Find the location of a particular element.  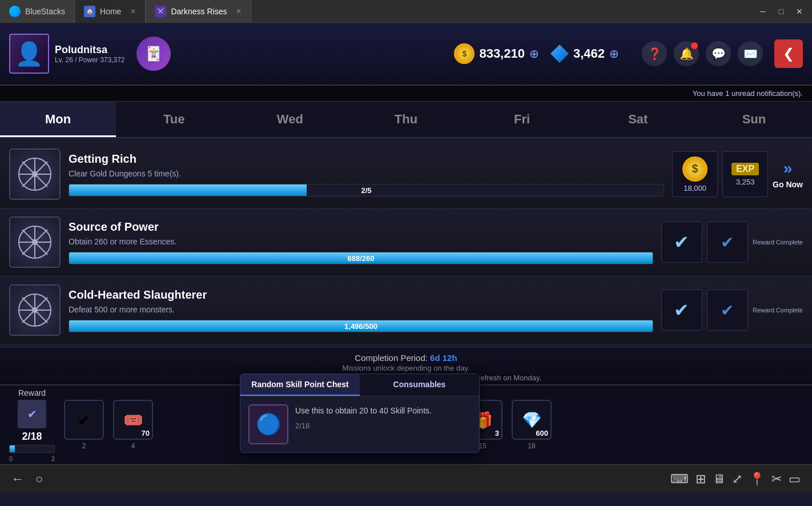

tab-fri: Fri is located at coordinates (522, 119).